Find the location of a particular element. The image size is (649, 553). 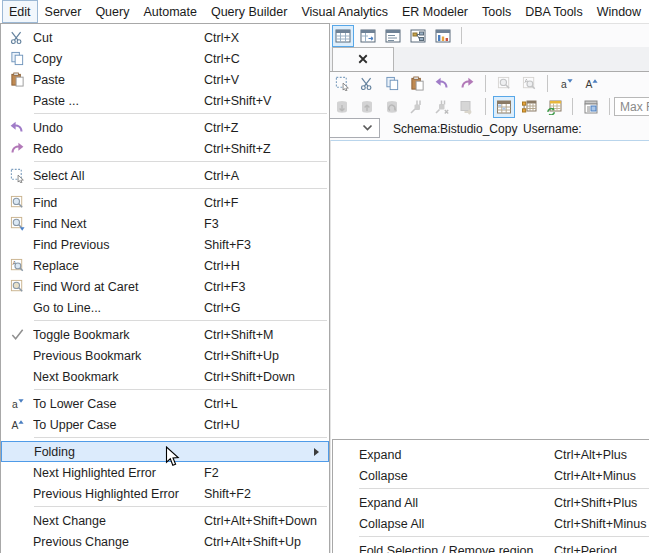

menu-item-label: Next Change is located at coordinates (118, 521).